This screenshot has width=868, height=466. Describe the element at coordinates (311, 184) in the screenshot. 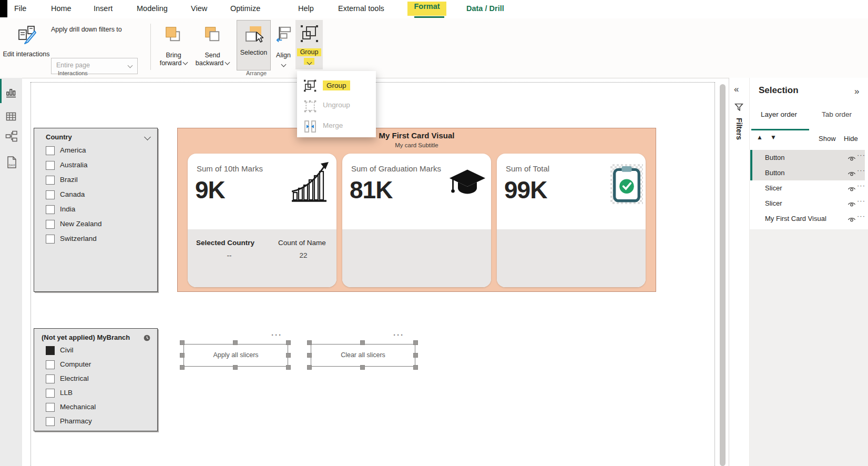

I see `growth-chart-icon` at that location.